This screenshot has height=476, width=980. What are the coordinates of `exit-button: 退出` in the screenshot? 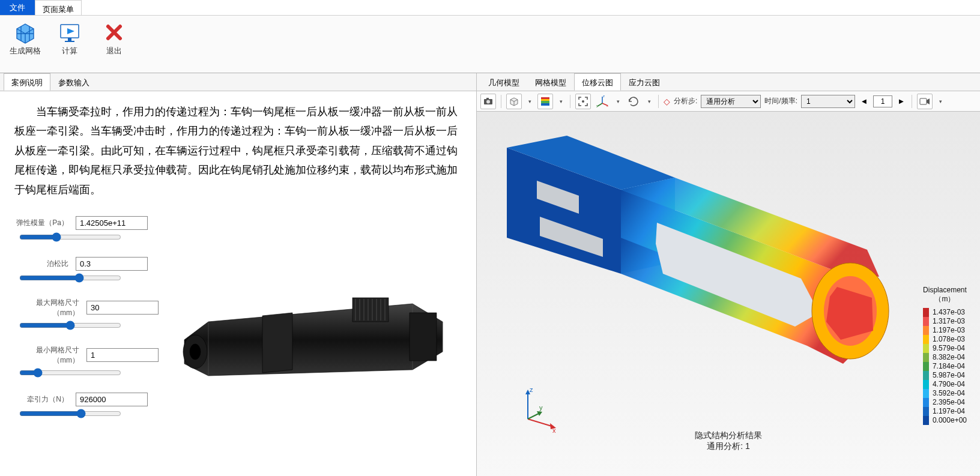 It's located at (114, 44).